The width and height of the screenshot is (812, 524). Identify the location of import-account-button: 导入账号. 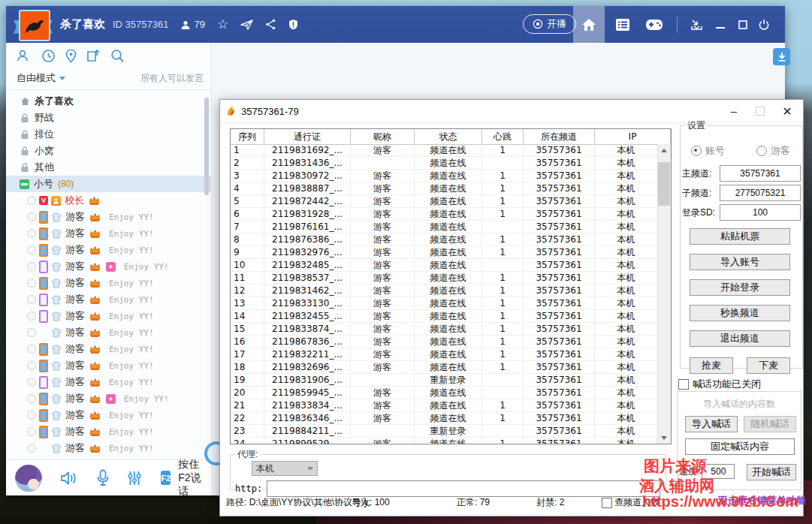
(740, 262).